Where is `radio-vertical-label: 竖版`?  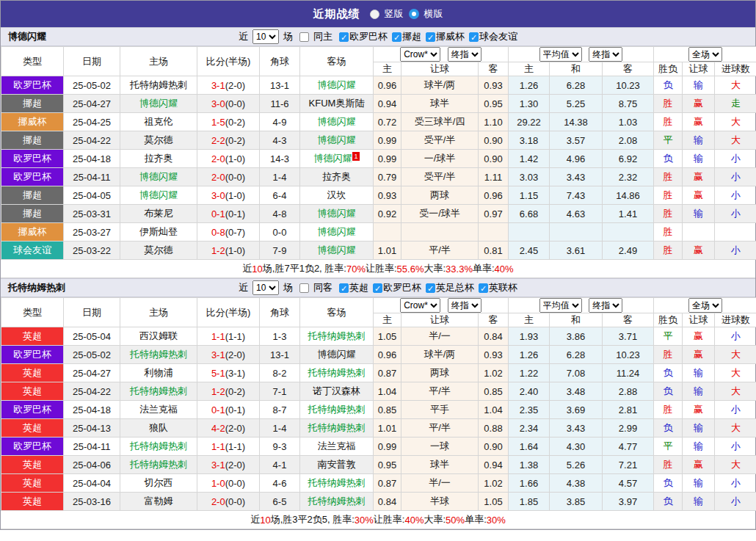
radio-vertical-label: 竖版 is located at coordinates (394, 14).